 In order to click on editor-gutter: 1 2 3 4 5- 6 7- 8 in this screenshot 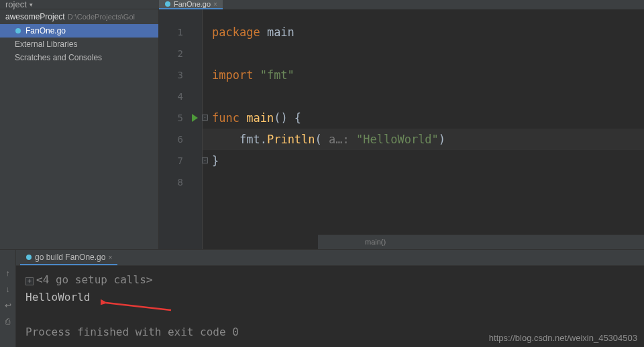, I will do `click(181, 129)`.